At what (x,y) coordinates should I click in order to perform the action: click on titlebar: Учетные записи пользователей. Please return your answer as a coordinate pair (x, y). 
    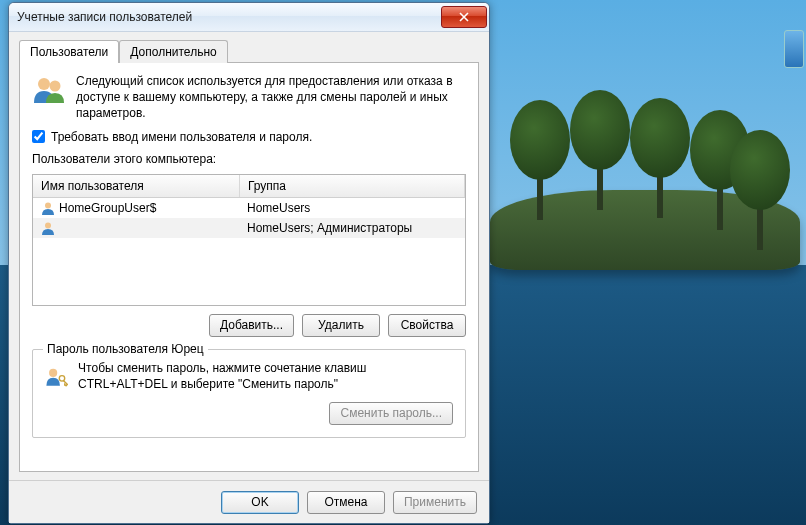
    Looking at the image, I should click on (249, 18).